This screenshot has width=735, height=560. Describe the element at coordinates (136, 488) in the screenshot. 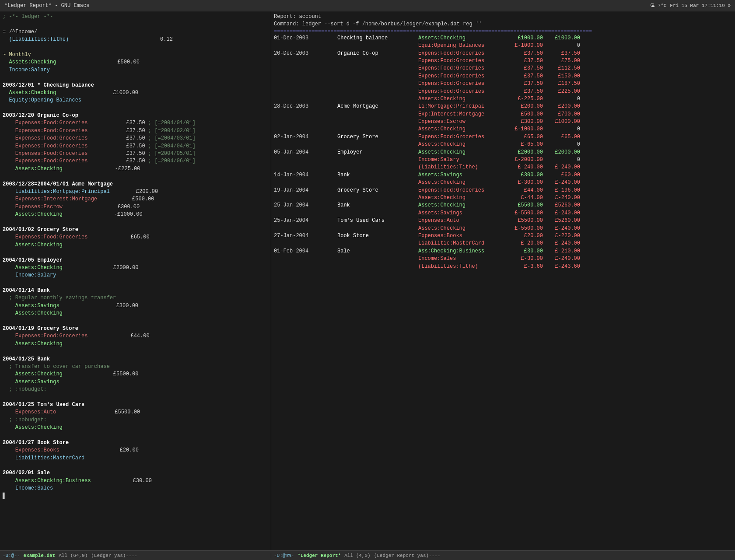

I see `income-sales: Income:Sales` at that location.